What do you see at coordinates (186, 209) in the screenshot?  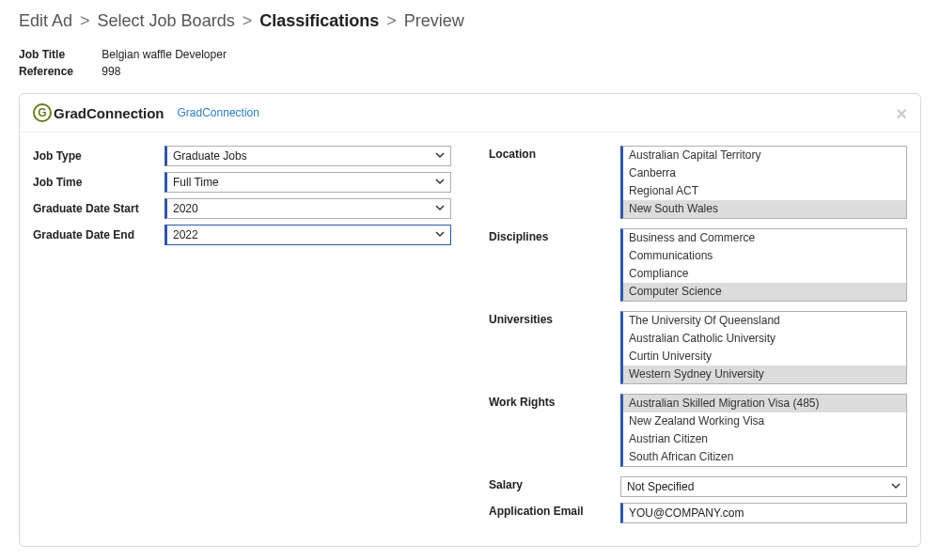 I see `graduate-date-start-value: 2020` at bounding box center [186, 209].